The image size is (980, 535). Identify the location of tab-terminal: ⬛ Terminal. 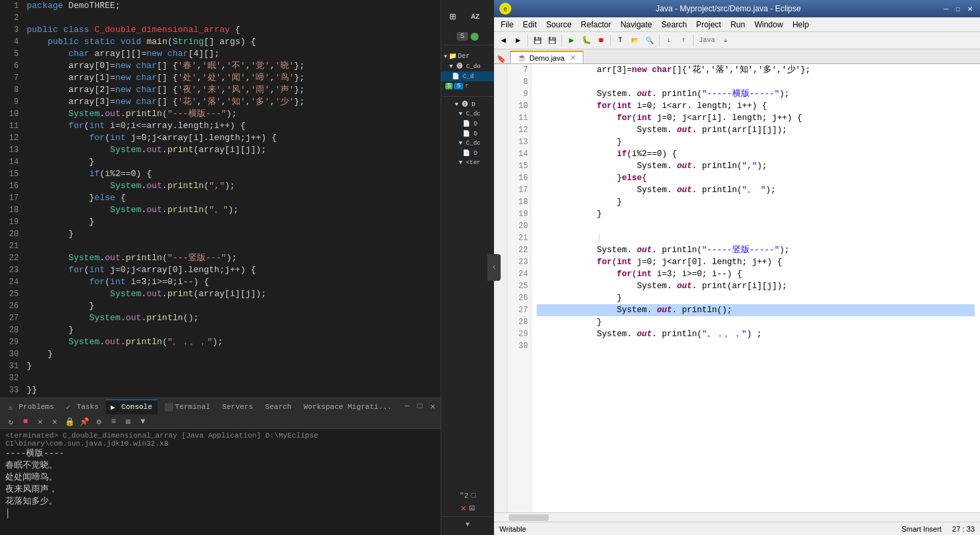
(187, 407).